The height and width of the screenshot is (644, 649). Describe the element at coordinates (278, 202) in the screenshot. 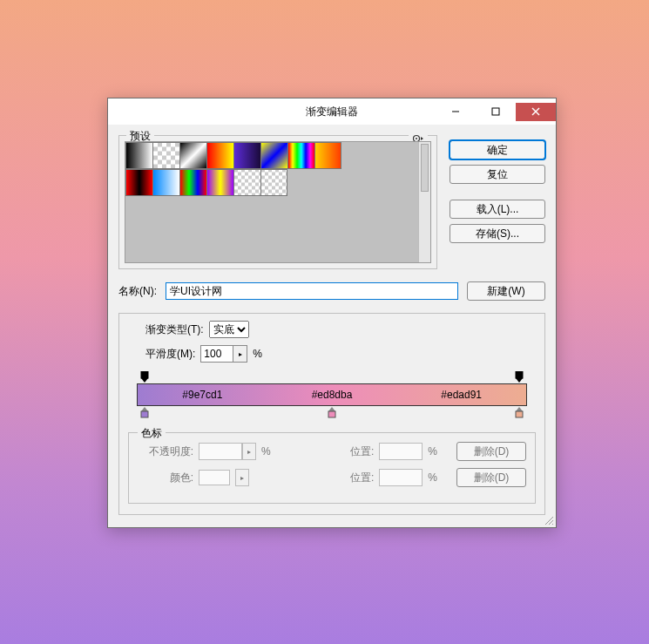

I see `presets-group: 预设` at that location.